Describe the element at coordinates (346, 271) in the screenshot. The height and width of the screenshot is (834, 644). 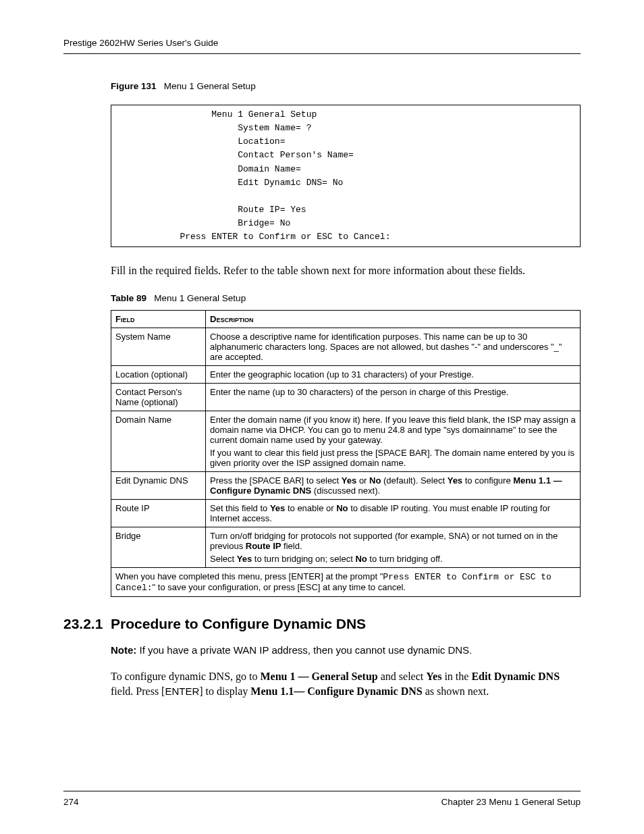
I see `body-paragraph-1: Fill in the required fields. Refer to th…` at that location.